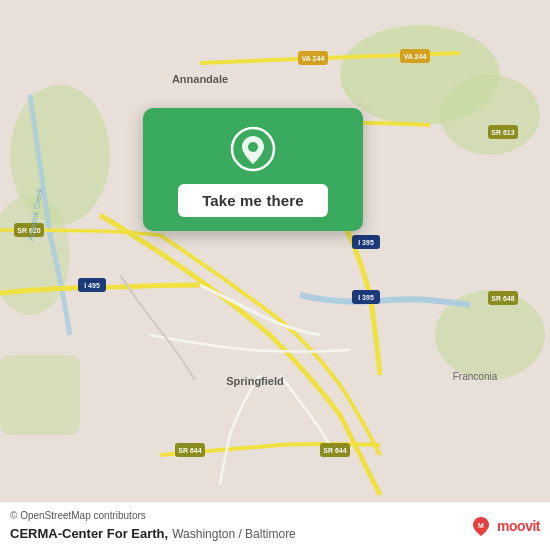  What do you see at coordinates (481, 526) in the screenshot?
I see `svg-text: M` at bounding box center [481, 526].